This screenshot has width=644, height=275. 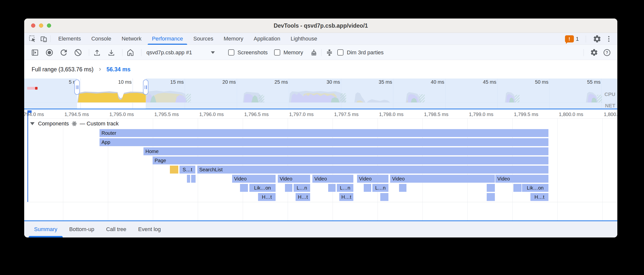 I want to click on garbage-collect-icon, so click(x=314, y=52).